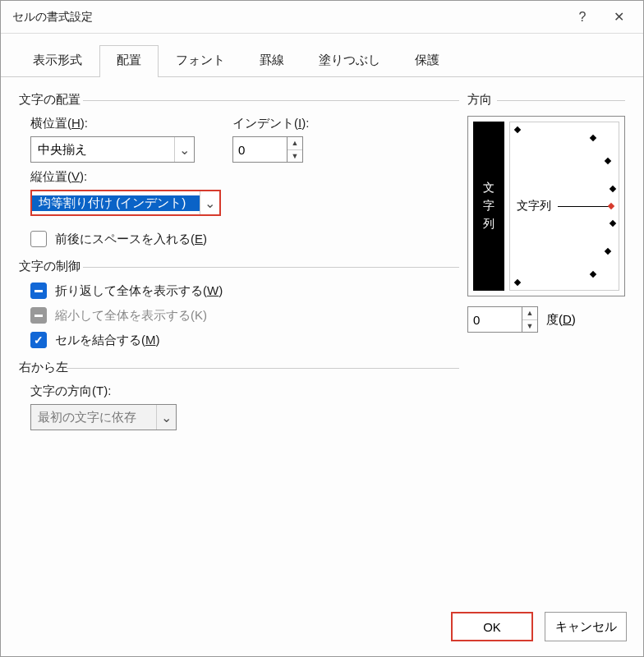  I want to click on tab-number: 表示形式, so click(58, 61).